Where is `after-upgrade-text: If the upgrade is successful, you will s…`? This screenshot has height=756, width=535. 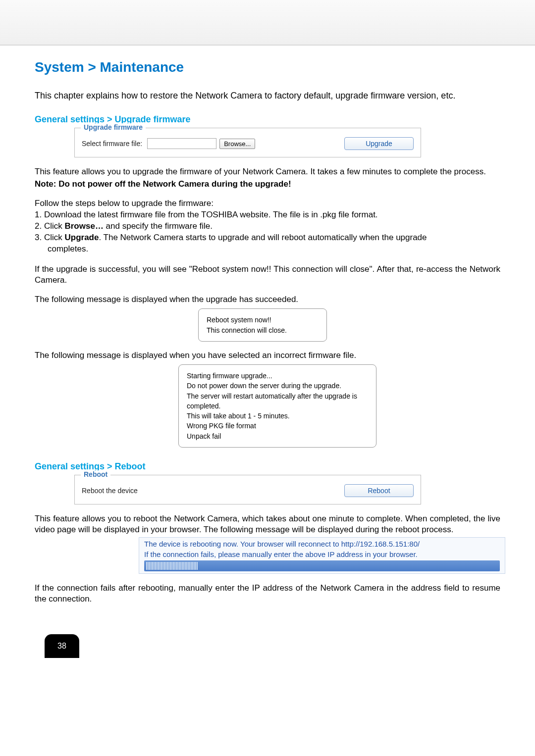
after-upgrade-text: If the upgrade is successful, you will s… is located at coordinates (268, 275).